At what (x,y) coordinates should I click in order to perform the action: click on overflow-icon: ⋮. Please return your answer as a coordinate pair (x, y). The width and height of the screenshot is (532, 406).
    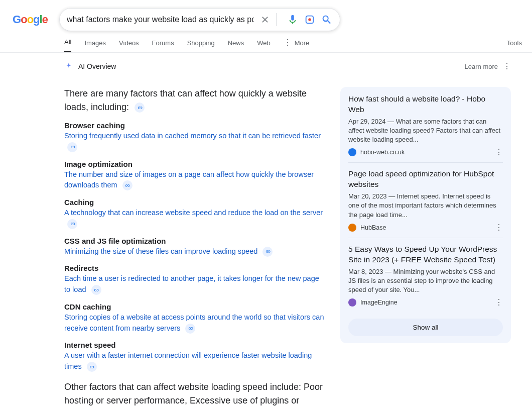
    Looking at the image, I should click on (507, 66).